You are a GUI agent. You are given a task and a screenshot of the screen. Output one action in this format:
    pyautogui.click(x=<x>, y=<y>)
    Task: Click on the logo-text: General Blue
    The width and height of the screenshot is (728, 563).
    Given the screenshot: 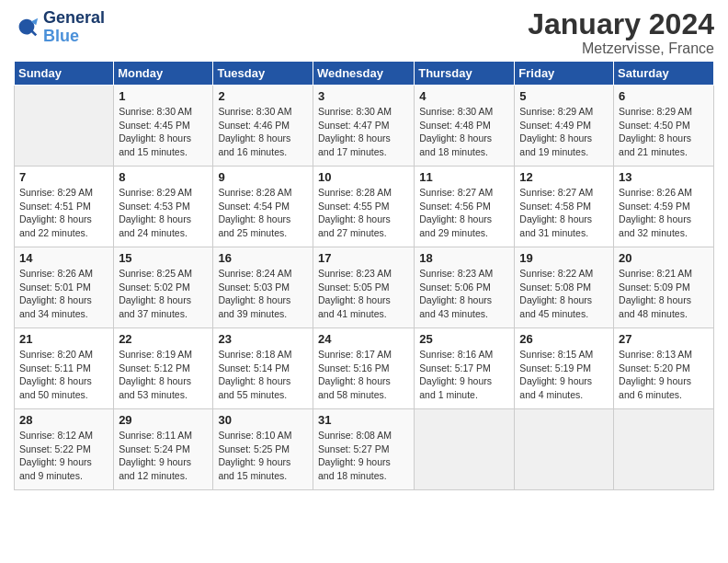 What is the action you would take?
    pyautogui.click(x=74, y=28)
    